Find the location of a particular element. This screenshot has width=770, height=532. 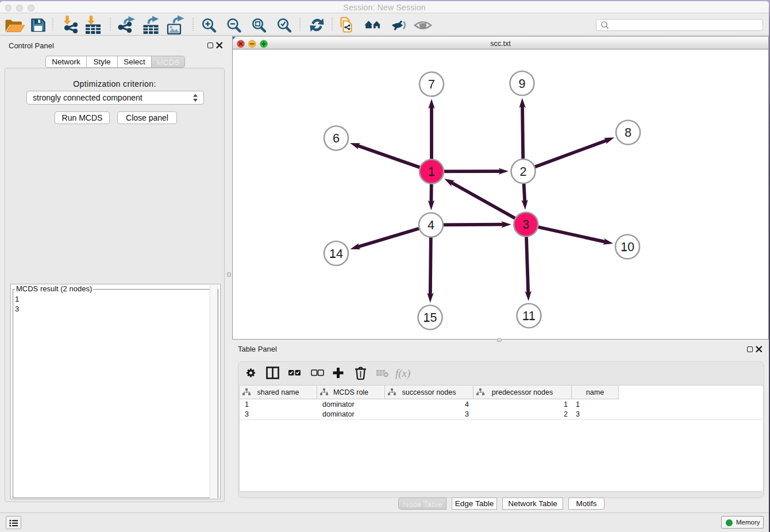

svg-text: f(x) is located at coordinates (403, 373).